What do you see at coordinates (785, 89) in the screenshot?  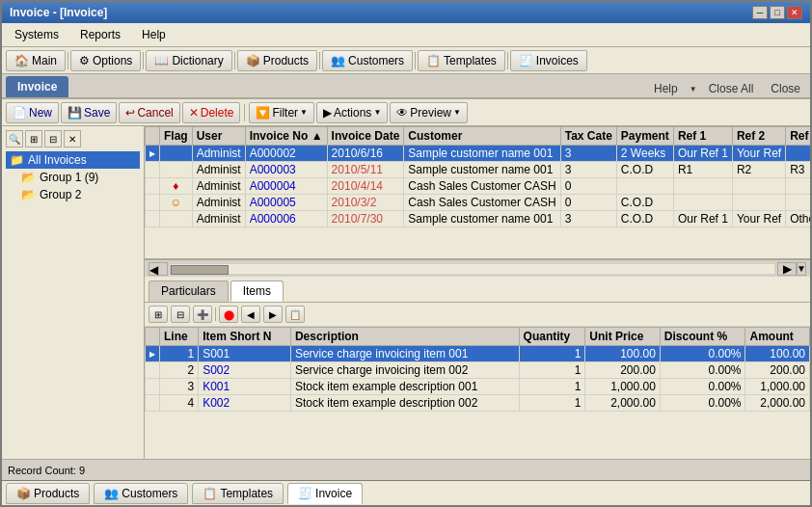 I see `close-button-tab: Close` at bounding box center [785, 89].